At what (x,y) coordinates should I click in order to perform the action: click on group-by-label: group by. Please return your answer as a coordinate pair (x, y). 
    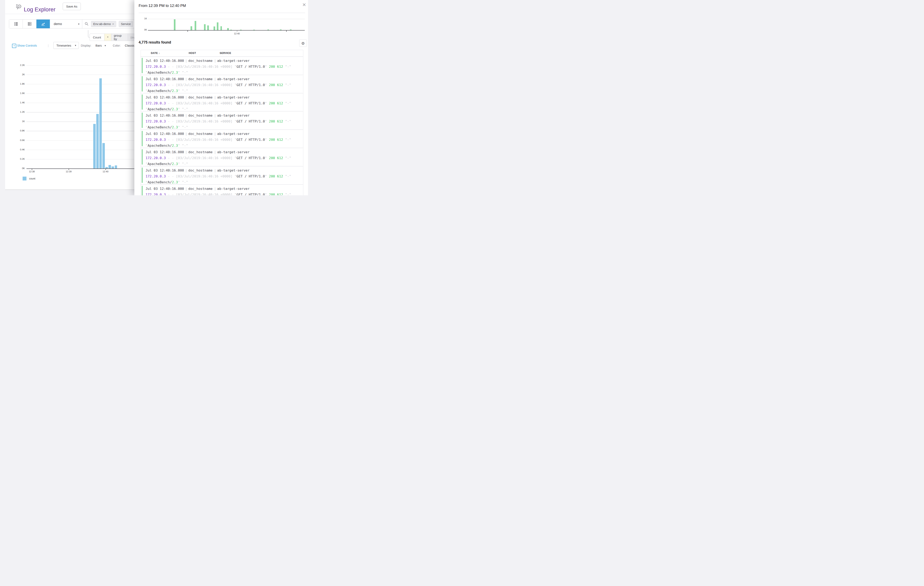
    Looking at the image, I should click on (120, 37).